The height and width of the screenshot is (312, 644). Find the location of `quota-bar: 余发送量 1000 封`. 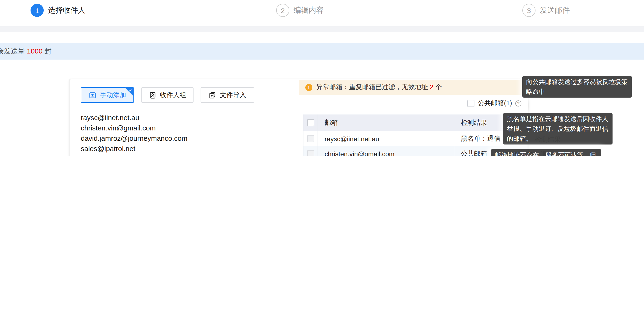

quota-bar: 余发送量 1000 封 is located at coordinates (322, 51).